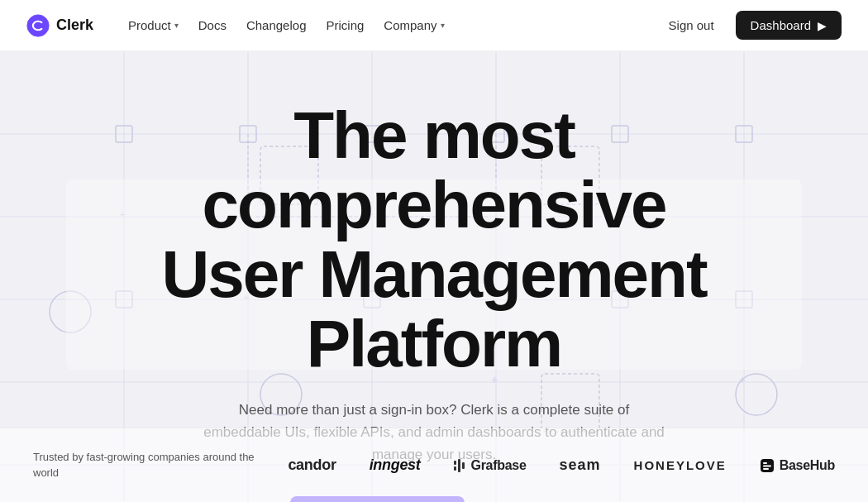 This screenshot has height=502, width=868. What do you see at coordinates (240, 25) in the screenshot?
I see `nav-left: Clerk Product ▾ Docs Changelog Pricing C…` at bounding box center [240, 25].